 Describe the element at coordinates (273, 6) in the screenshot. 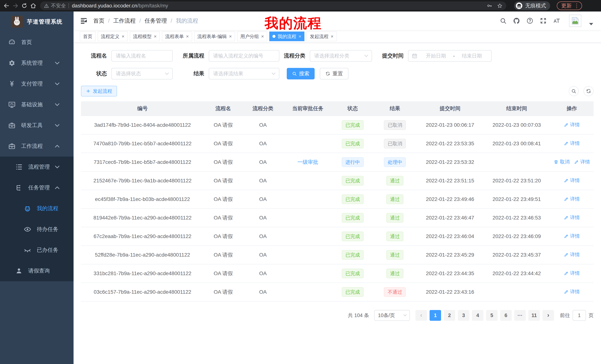

I see `address-bar: 不安全 dashboard.yudao.iocoder.cn /bpm/task…` at that location.